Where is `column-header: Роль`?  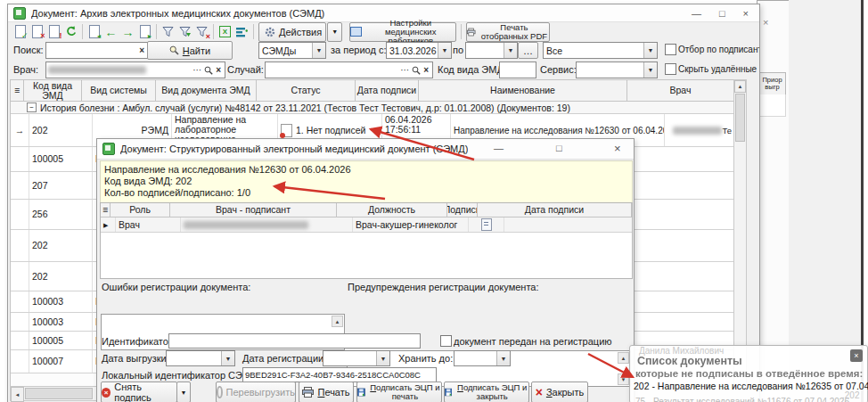
column-header: Роль is located at coordinates (141, 210).